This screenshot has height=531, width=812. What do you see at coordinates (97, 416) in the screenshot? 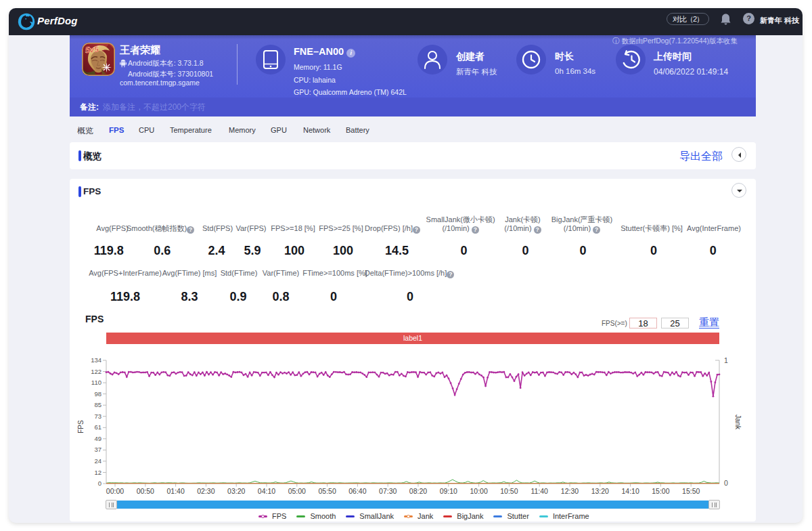
I see `svg-text: 73` at bounding box center [97, 416].